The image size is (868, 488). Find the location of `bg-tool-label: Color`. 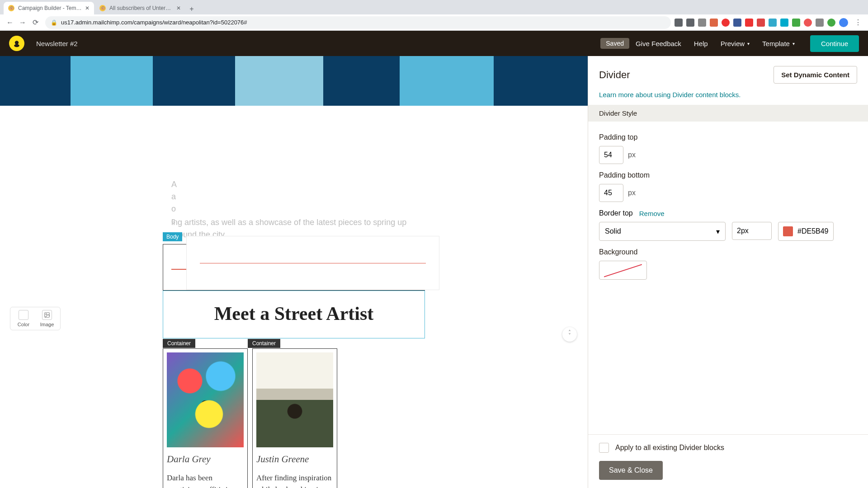

bg-tool-label: Color is located at coordinates (24, 324).